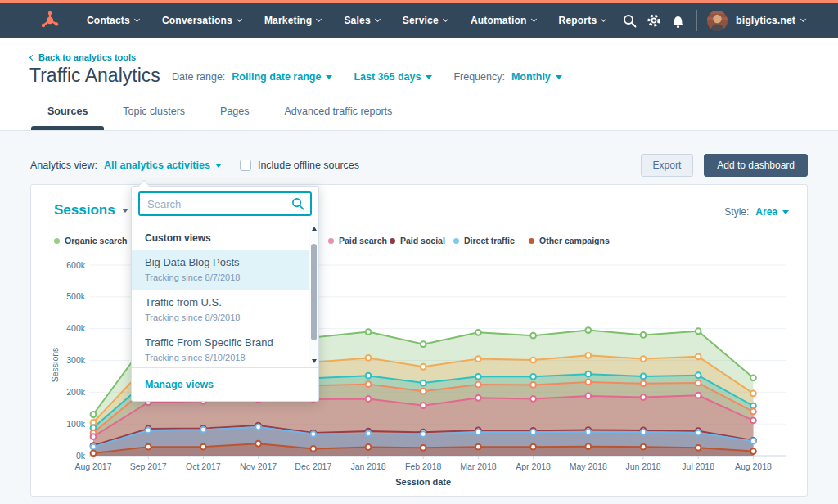 The height and width of the screenshot is (504, 838). What do you see at coordinates (282, 77) in the screenshot?
I see `date-range-type-select: Rolling date range` at bounding box center [282, 77].